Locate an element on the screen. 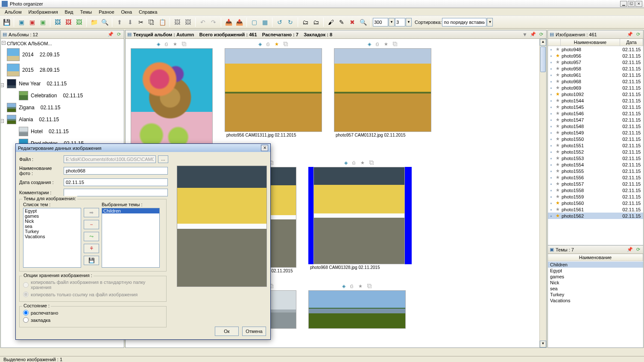 The width and height of the screenshot is (644, 362). scrollbar: ▲ ▼ is located at coordinates (543, 193).